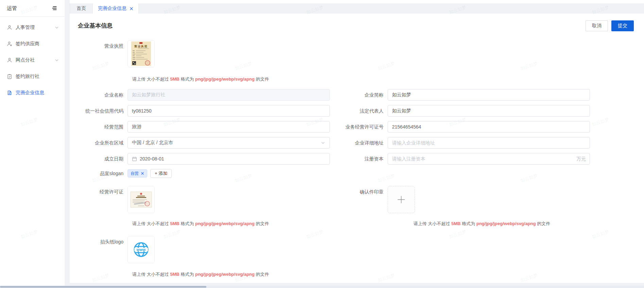 The height and width of the screenshot is (288, 644). Describe the element at coordinates (32, 60) in the screenshot. I see `sidebar-item-branches: 网点分社` at that location.